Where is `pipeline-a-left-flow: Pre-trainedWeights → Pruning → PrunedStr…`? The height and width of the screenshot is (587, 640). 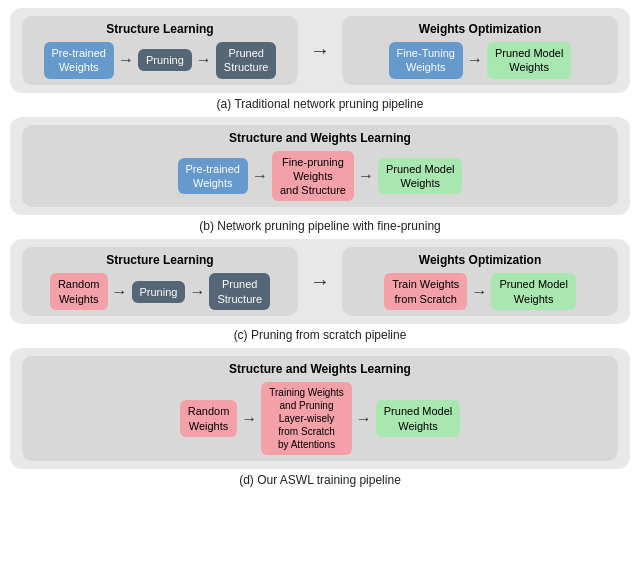
pipeline-a-left-flow: Pre-trainedWeights → Pruning → PrunedStr… is located at coordinates (160, 60).